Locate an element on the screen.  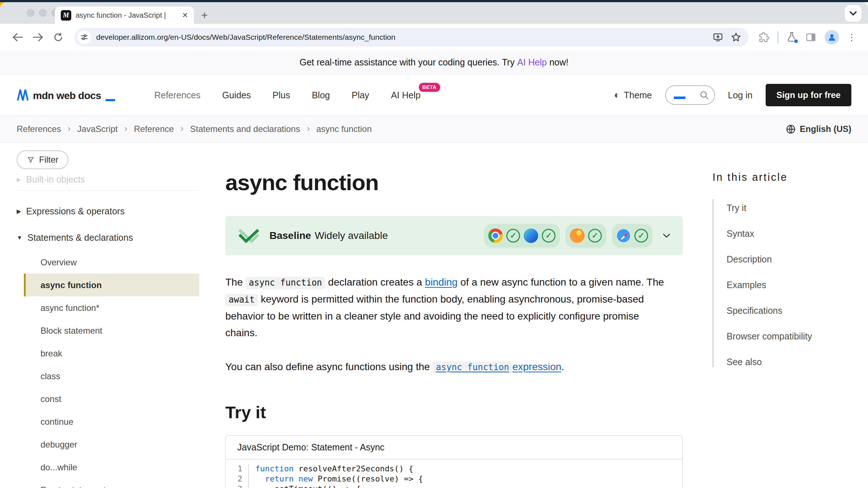
toc-list: Try itSyntaxDescriptionExamplesSpecifica… is located at coordinates (782, 283).